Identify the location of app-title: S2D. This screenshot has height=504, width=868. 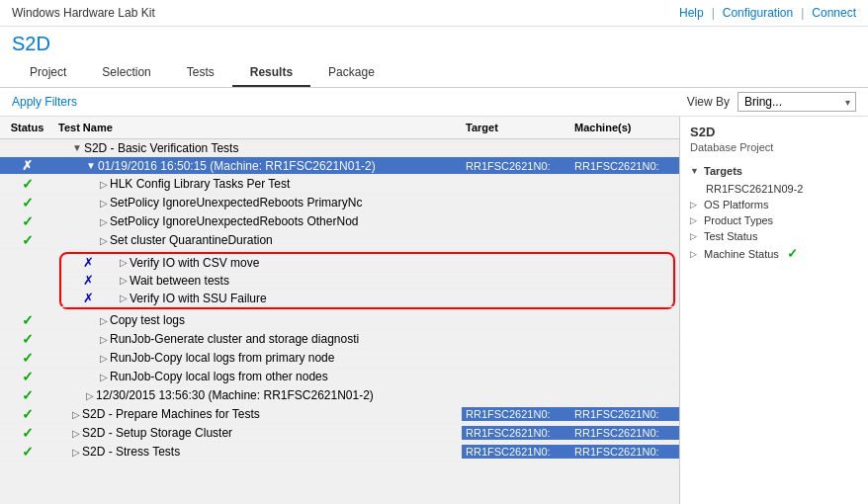
(434, 45).